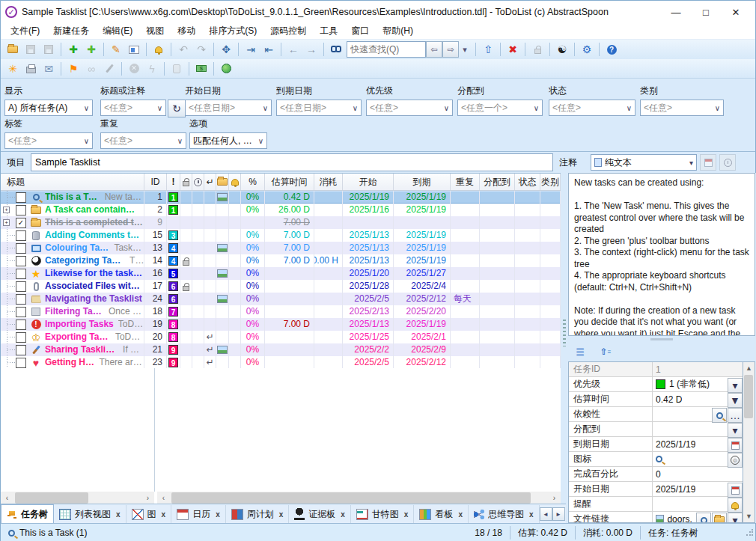  Describe the element at coordinates (251, 49) in the screenshot. I see `goto-next-task-button: ⇥` at that location.